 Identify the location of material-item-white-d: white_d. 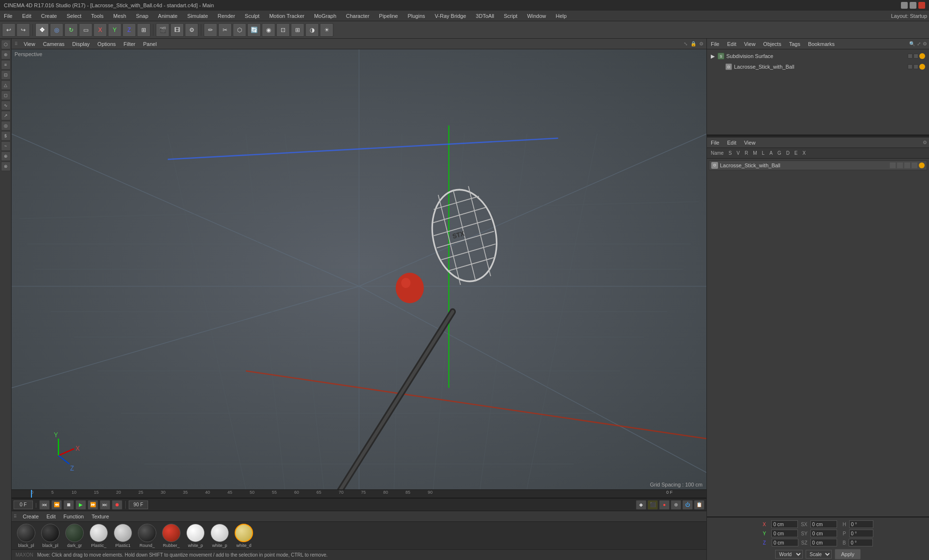
(244, 536).